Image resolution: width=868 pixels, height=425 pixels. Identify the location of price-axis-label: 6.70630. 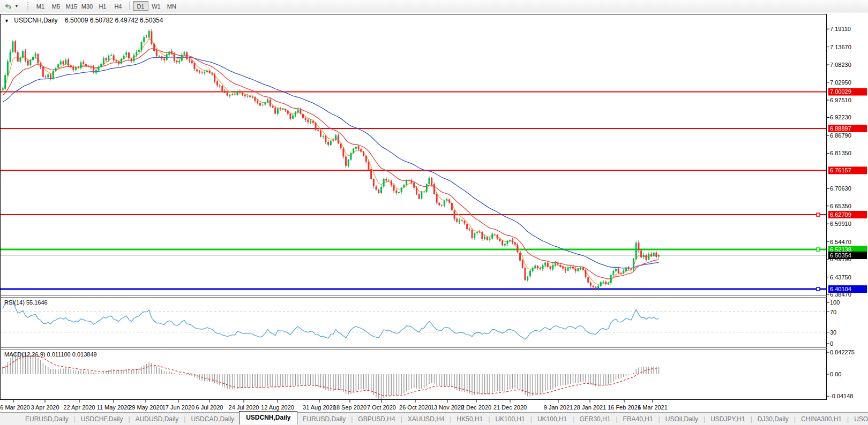
(841, 188).